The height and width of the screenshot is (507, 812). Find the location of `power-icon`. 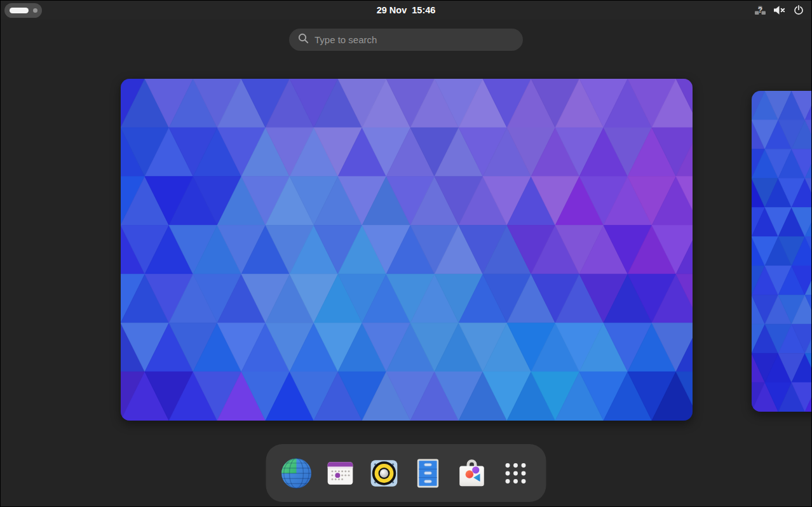

power-icon is located at coordinates (799, 10).